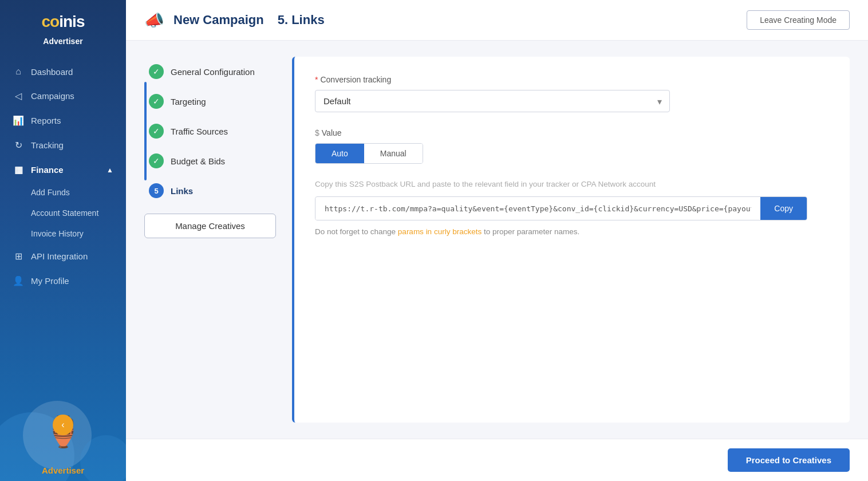 The height and width of the screenshot is (481, 868). Describe the element at coordinates (301, 20) in the screenshot. I see `step-title: 5. Links` at that location.